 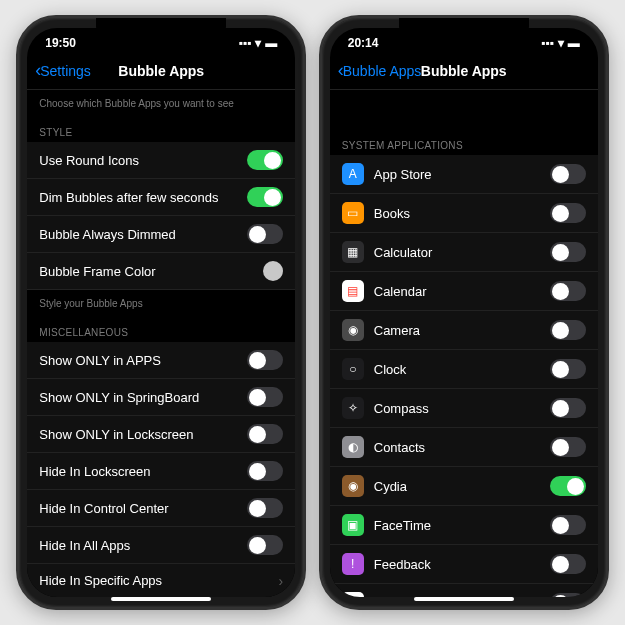 What do you see at coordinates (462, 330) in the screenshot?
I see `app-label: Camera` at bounding box center [462, 330].